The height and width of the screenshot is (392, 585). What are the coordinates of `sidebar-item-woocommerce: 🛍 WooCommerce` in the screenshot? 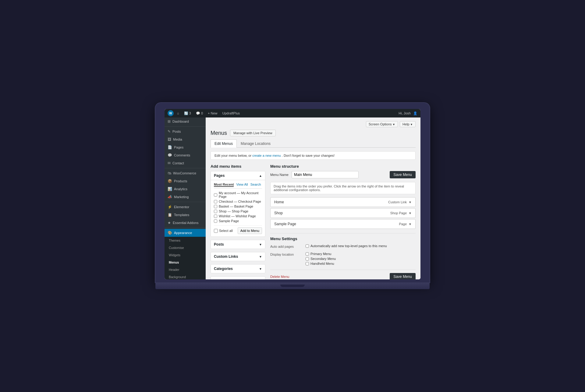 It's located at (185, 173).